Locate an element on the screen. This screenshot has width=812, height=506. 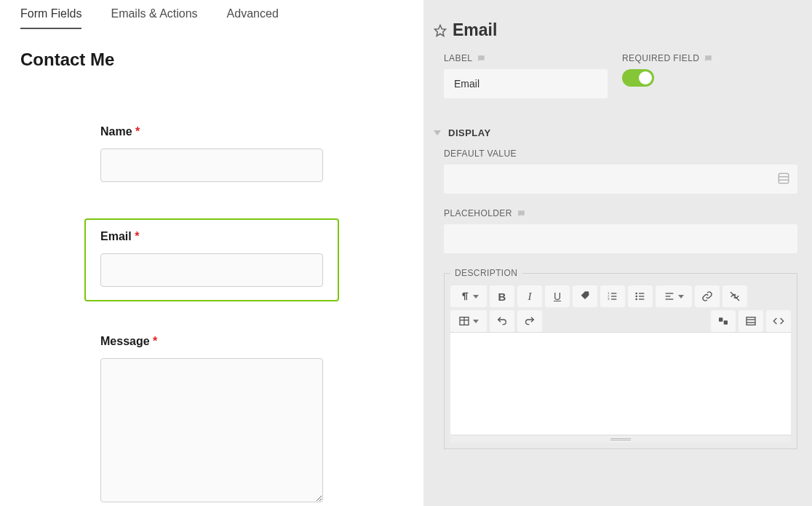
field-block-name: Name * is located at coordinates (212, 155).